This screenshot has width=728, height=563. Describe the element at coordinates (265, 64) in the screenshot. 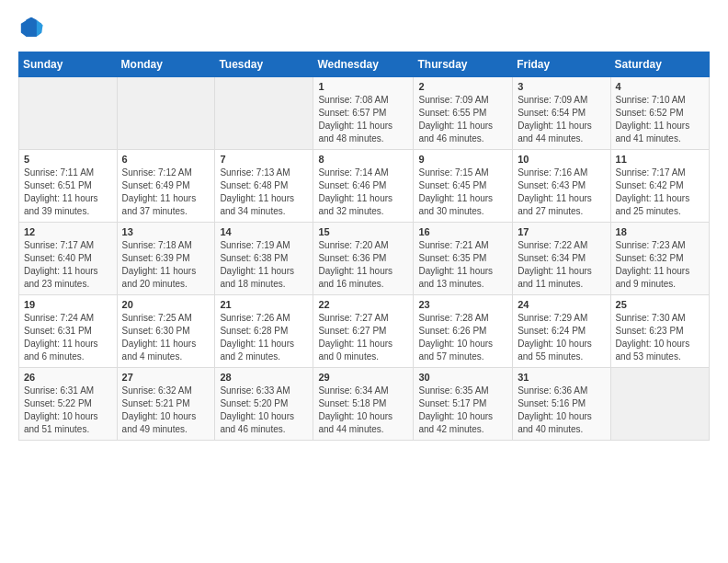

I see `header-cell-tuesday: Tuesday` at that location.